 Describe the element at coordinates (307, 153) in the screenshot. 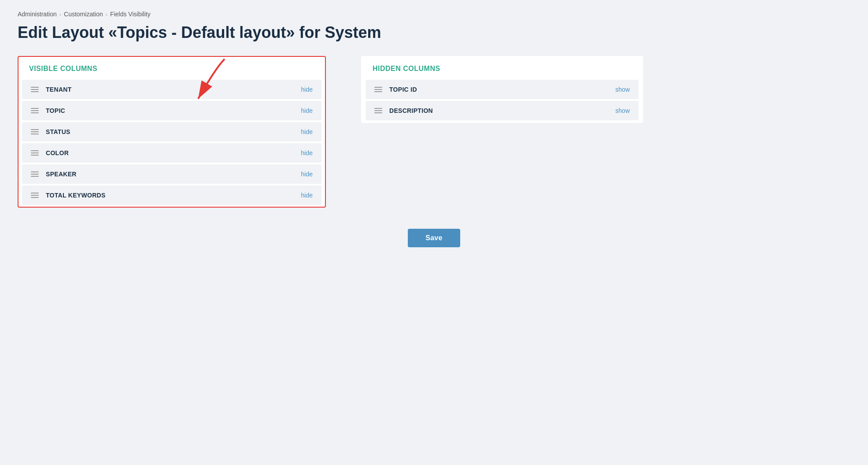

I see `hide-color-action: hide` at that location.